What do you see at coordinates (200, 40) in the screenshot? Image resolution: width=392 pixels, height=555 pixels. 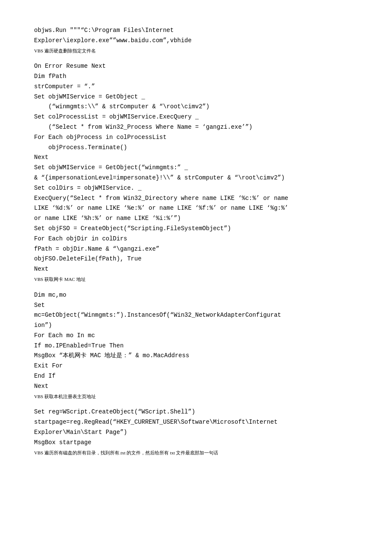 I see `section-run-ie: objws.Run """“C:\Program Files\Internet …` at bounding box center [200, 40].